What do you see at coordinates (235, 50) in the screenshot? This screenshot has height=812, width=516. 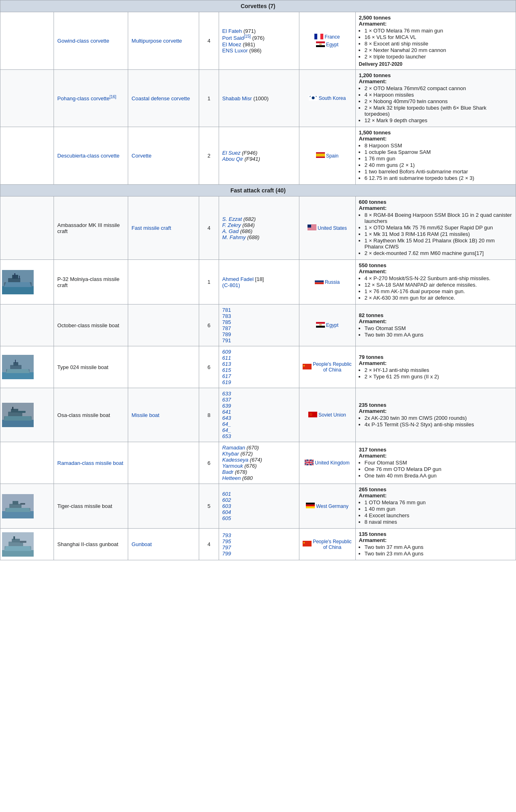 I see `ship-name-link: ENS Luxor` at bounding box center [235, 50].